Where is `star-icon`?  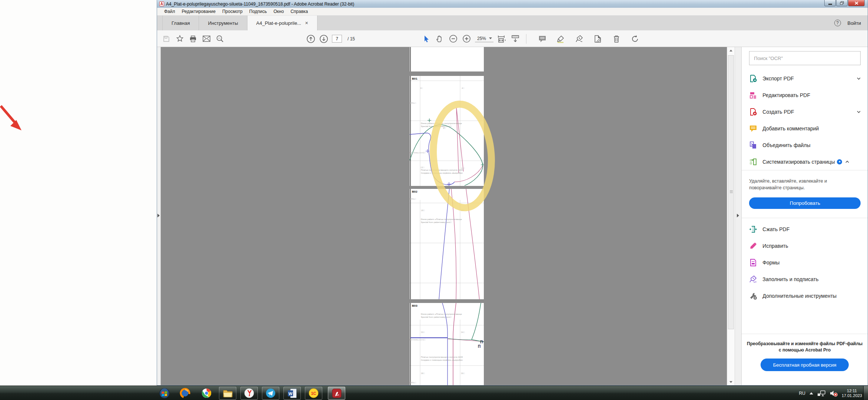 star-icon is located at coordinates (180, 39).